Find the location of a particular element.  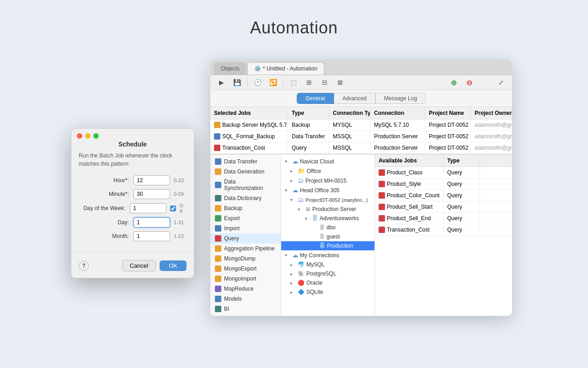

ok-button: OK is located at coordinates (173, 265).